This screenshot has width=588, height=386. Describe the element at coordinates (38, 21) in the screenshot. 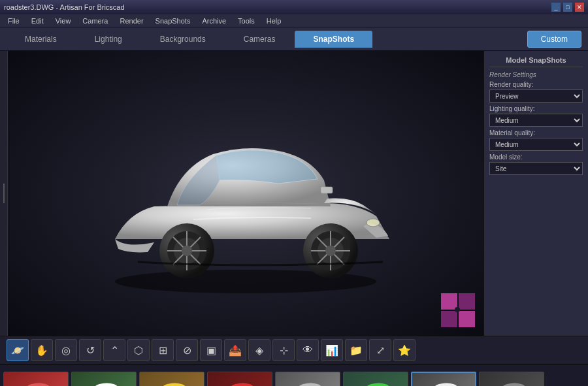

I see `menu-edit: Edit` at that location.